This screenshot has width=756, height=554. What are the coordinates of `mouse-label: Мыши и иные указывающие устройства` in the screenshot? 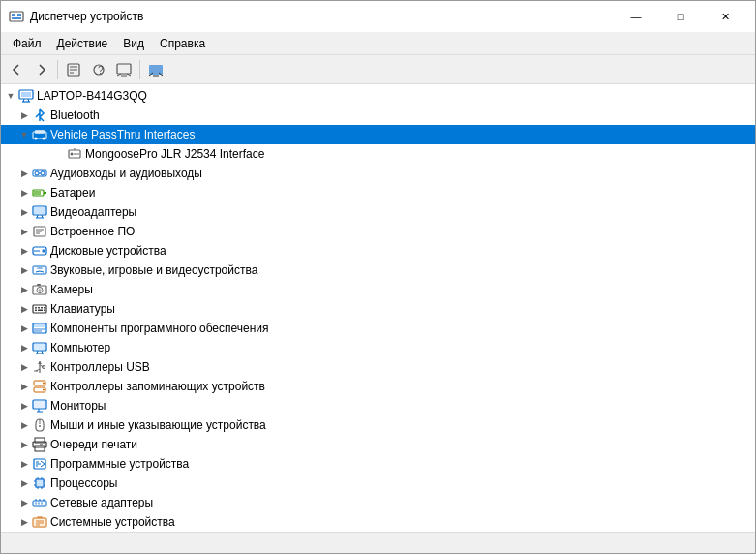 It's located at (159, 425).